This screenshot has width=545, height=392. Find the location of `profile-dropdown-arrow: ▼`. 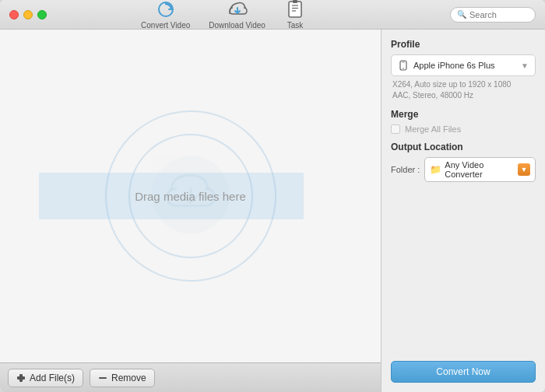

profile-dropdown-arrow: ▼ is located at coordinates (525, 65).